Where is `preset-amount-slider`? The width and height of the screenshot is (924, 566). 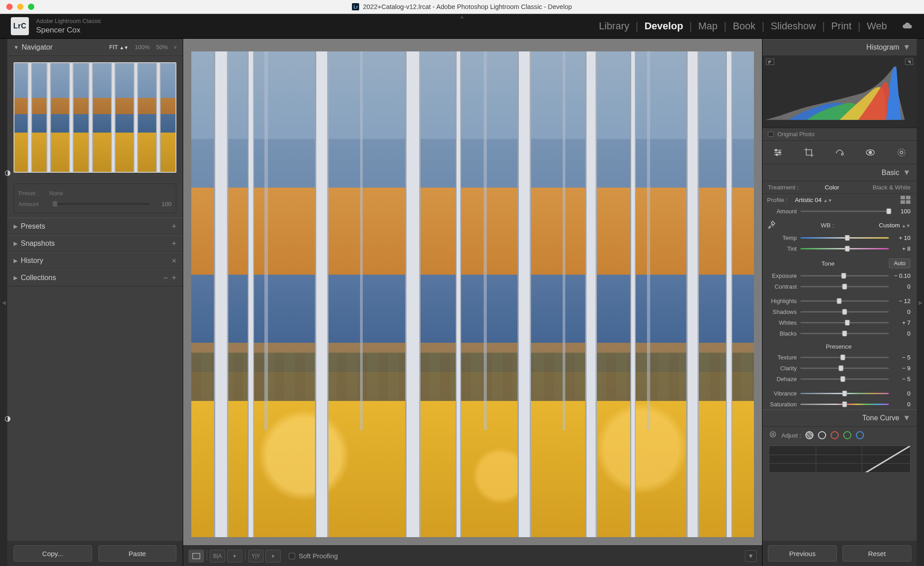
preset-amount-slider is located at coordinates (101, 204).